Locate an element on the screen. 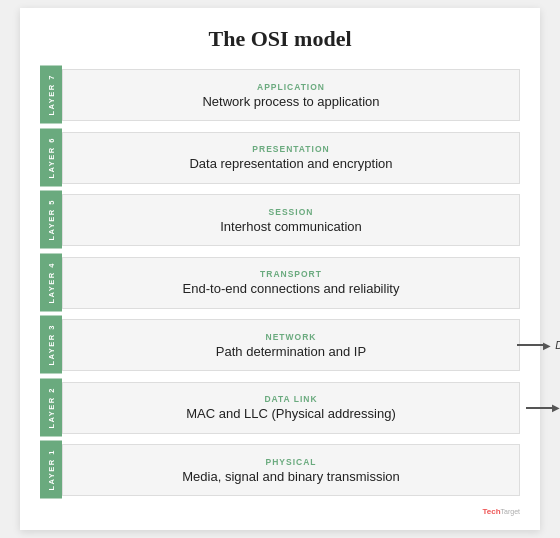 This screenshot has width=560, height=538. page-title: The OSI model is located at coordinates (280, 39).